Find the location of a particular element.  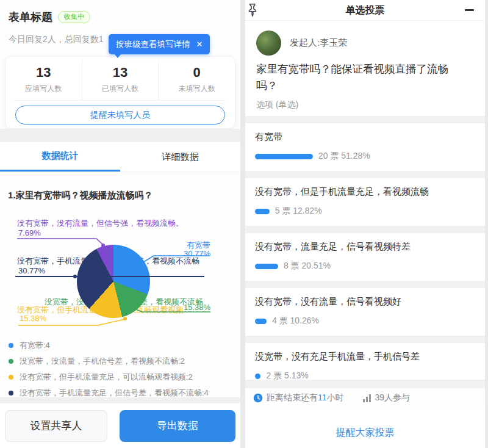

legend-dot-blue is located at coordinates (11, 345).